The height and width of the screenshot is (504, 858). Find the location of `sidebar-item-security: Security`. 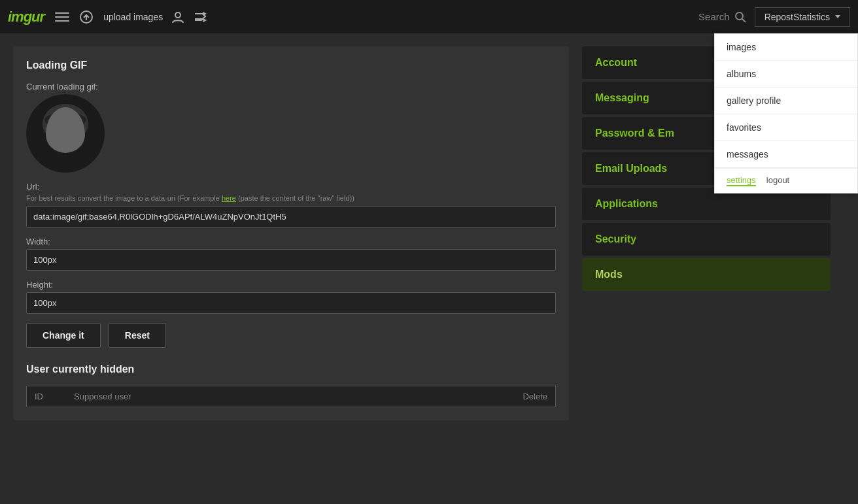

sidebar-item-security: Security is located at coordinates (706, 239).